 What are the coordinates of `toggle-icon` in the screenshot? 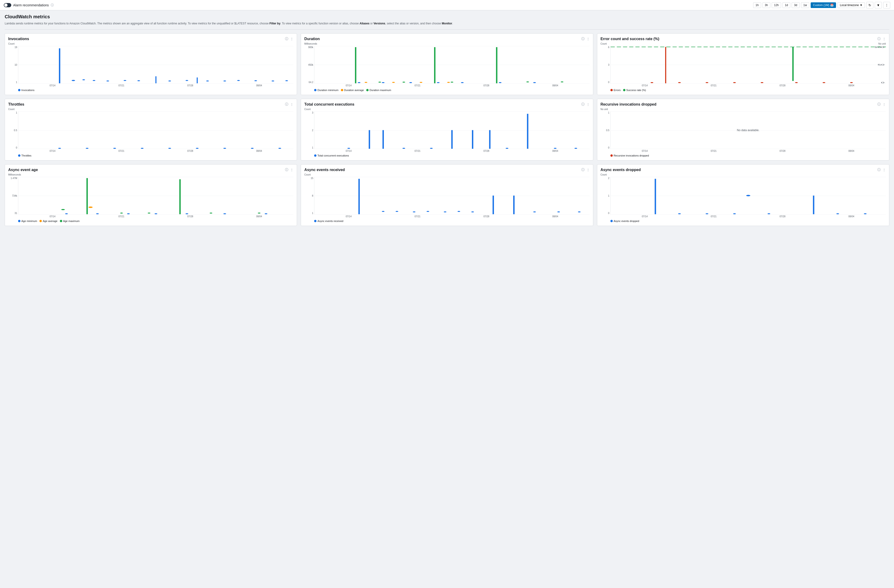 It's located at (8, 5).